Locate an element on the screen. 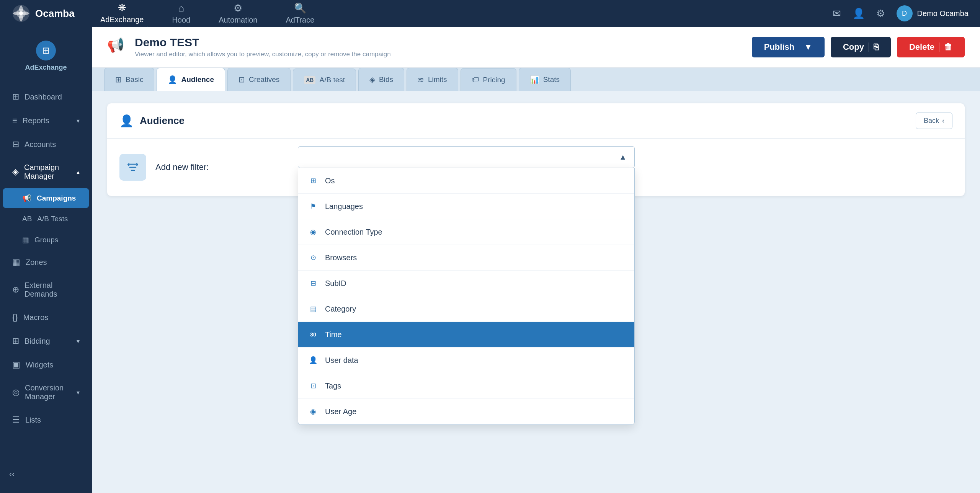 The height and width of the screenshot is (493, 980). publish-dropdown-icon: ▼ is located at coordinates (808, 47).